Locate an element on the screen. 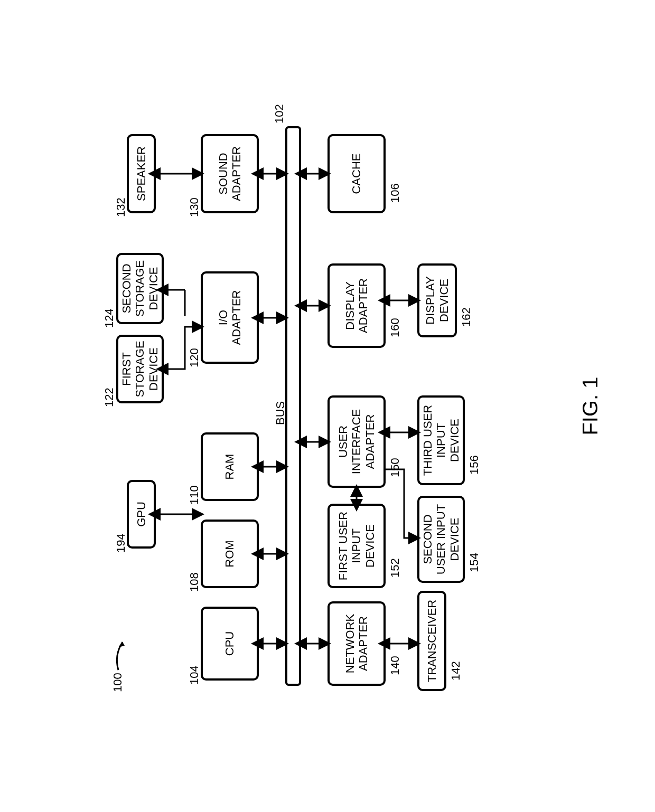 The width and height of the screenshot is (655, 812). ui-adapter-label: USER INTERFACE ADAPTER is located at coordinates (357, 441).